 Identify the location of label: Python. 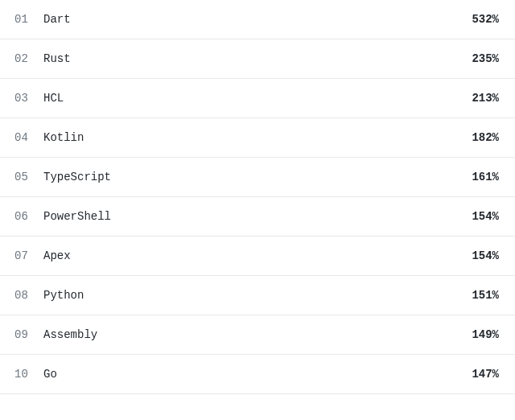
(258, 295).